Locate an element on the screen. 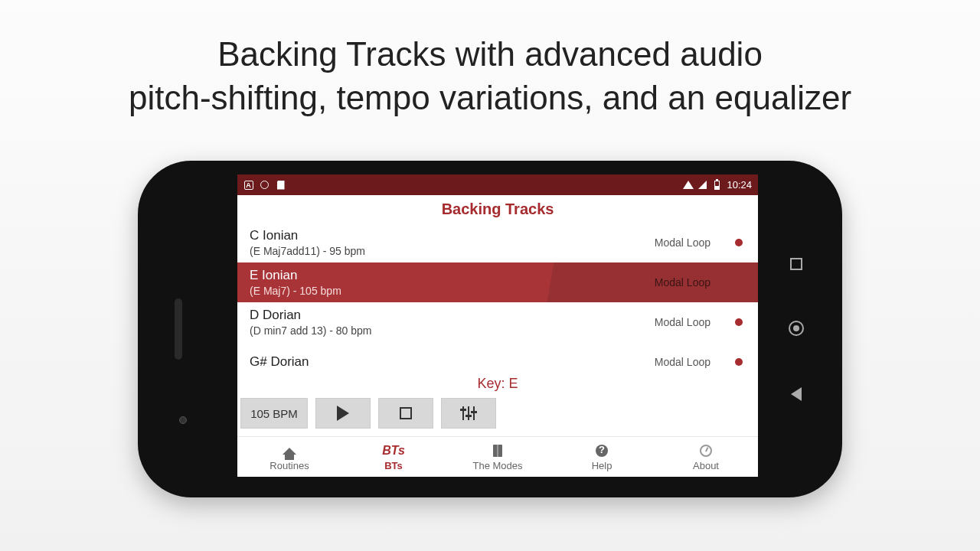  stop-button is located at coordinates (406, 413).